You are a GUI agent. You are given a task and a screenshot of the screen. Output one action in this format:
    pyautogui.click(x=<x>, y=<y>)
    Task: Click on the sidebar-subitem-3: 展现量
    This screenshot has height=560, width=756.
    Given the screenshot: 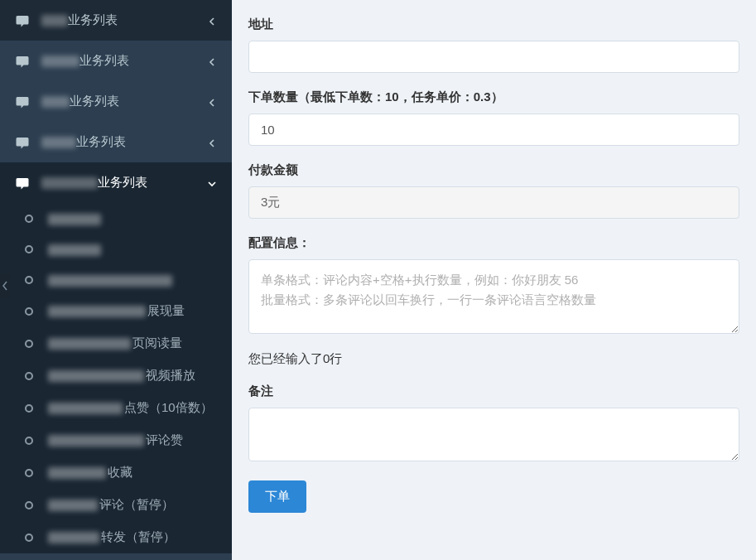 What is the action you would take?
    pyautogui.click(x=116, y=311)
    